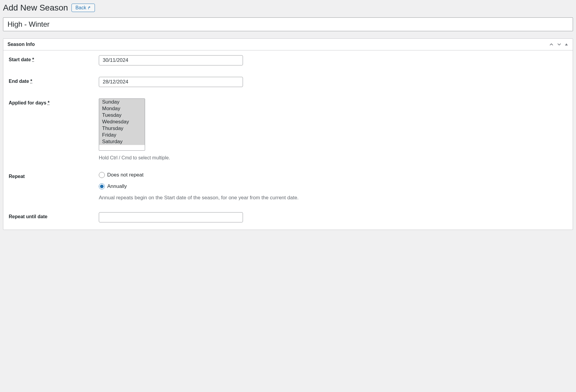  What do you see at coordinates (171, 60) in the screenshot?
I see `start-date-input` at bounding box center [171, 60].